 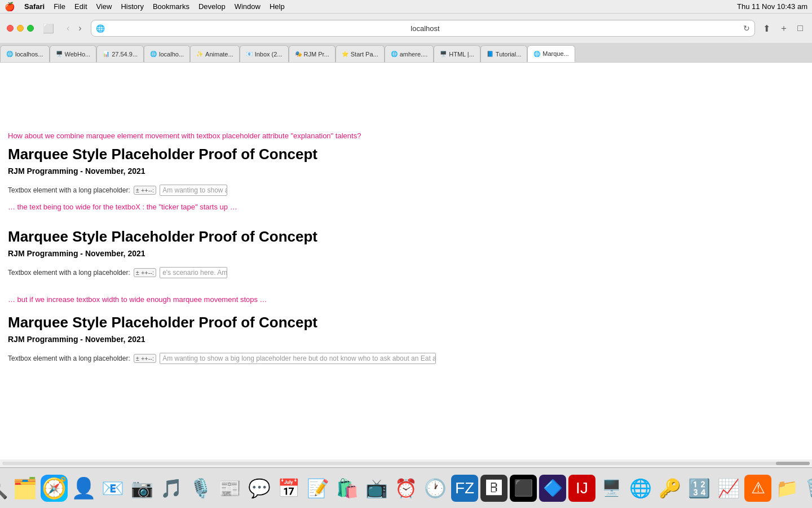 I want to click on textbox-row-2: Textbox element with a long placeholder:…, so click(x=406, y=273).